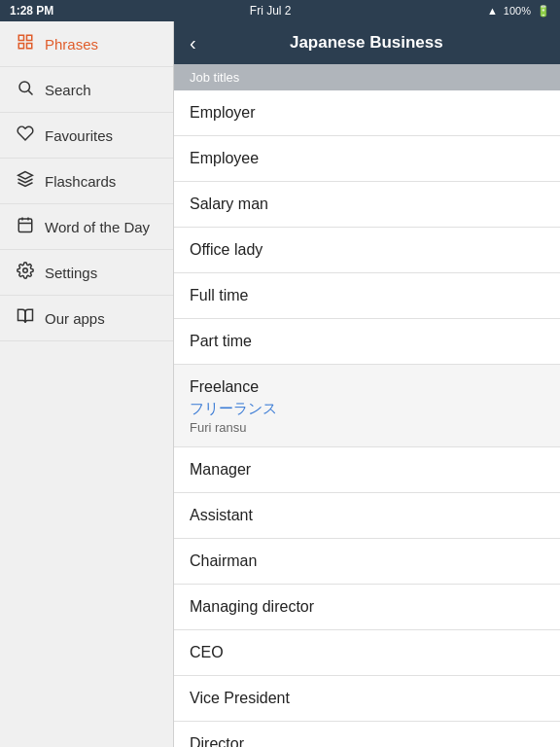 The width and height of the screenshot is (560, 747). I want to click on list-item: Manager, so click(368, 471).